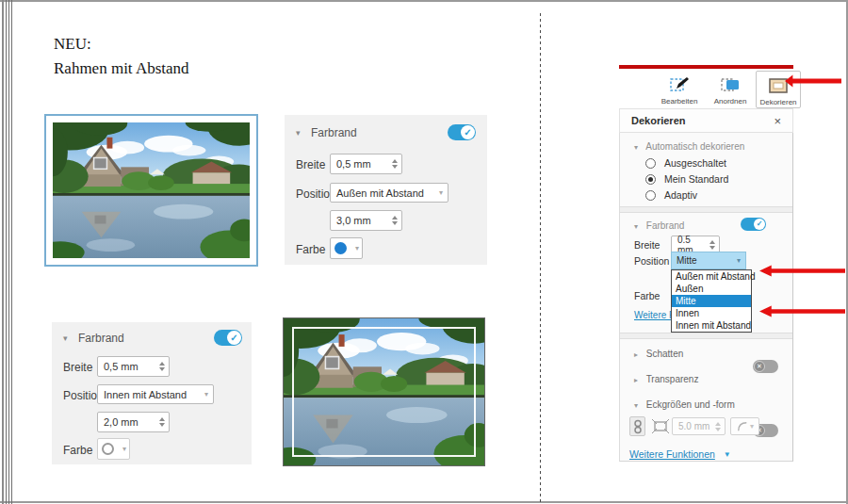 The height and width of the screenshot is (504, 848). I want to click on section-label: Farbrand, so click(665, 226).